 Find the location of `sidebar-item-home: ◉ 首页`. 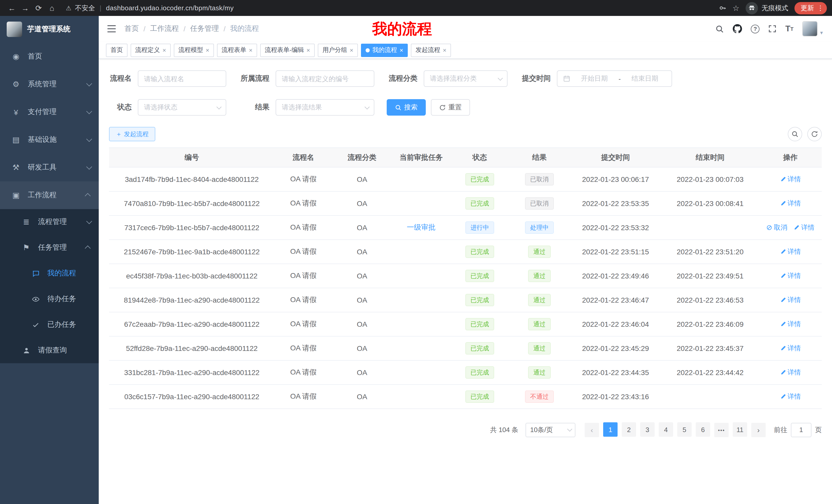

sidebar-item-home: ◉ 首页 is located at coordinates (49, 57).